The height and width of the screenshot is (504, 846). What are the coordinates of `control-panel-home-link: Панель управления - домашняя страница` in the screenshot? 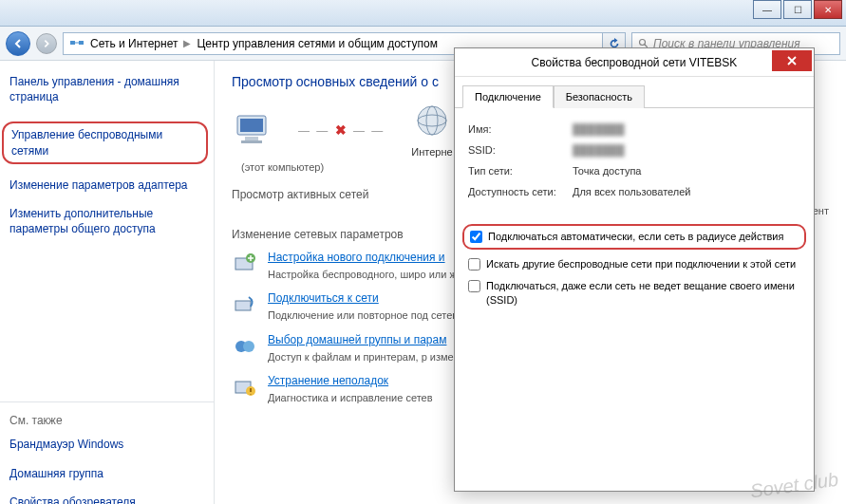 It's located at (106, 89).